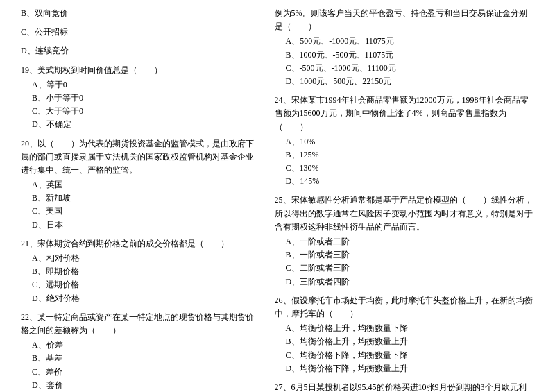  Describe the element at coordinates (141, 51) in the screenshot. I see `option-d1-text: D、连续竞价` at that location.